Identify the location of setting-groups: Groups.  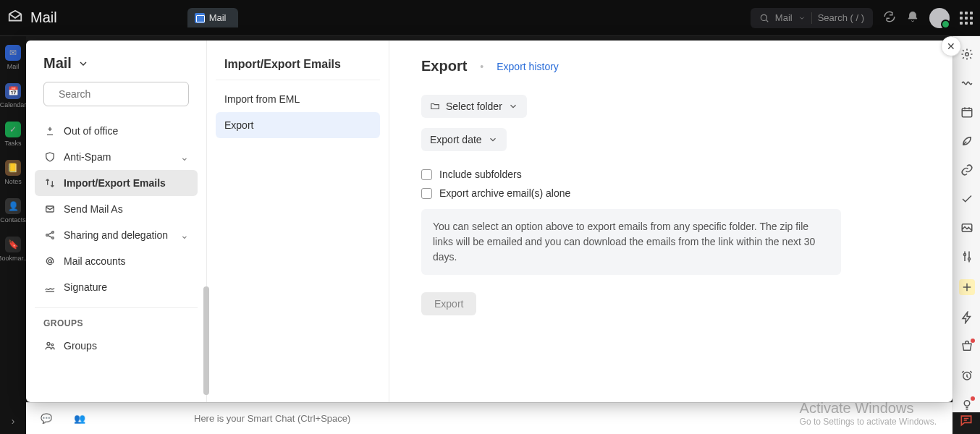
(116, 346).